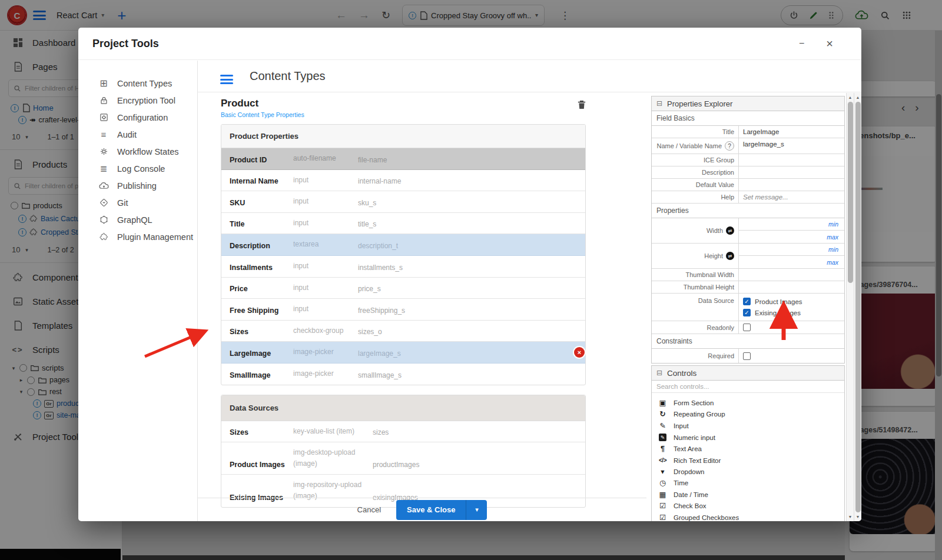  I want to click on tools-nav-item: Git, so click(138, 202).